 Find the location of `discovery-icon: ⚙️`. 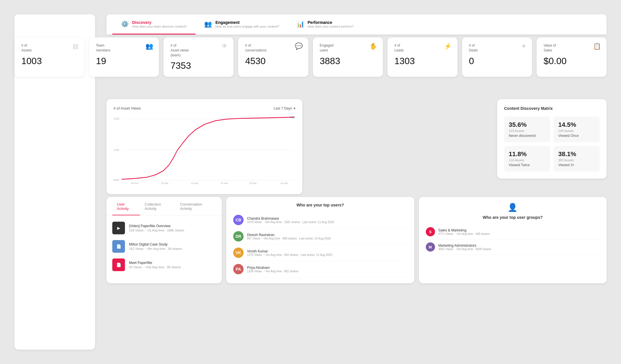

discovery-icon: ⚙️ is located at coordinates (125, 24).